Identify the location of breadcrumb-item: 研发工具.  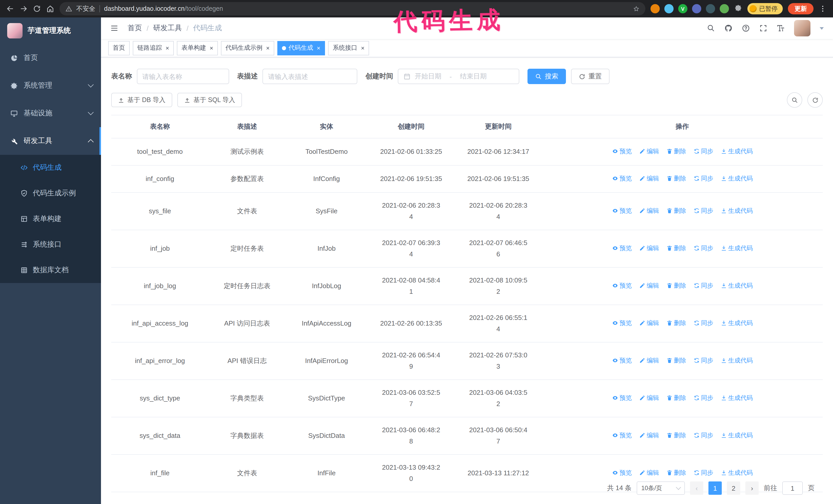
(168, 28).